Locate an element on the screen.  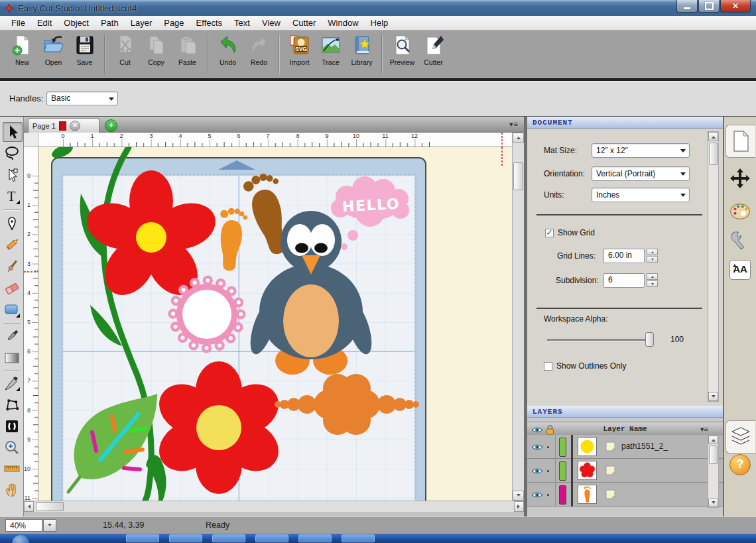
menu-view: View is located at coordinates (271, 23).